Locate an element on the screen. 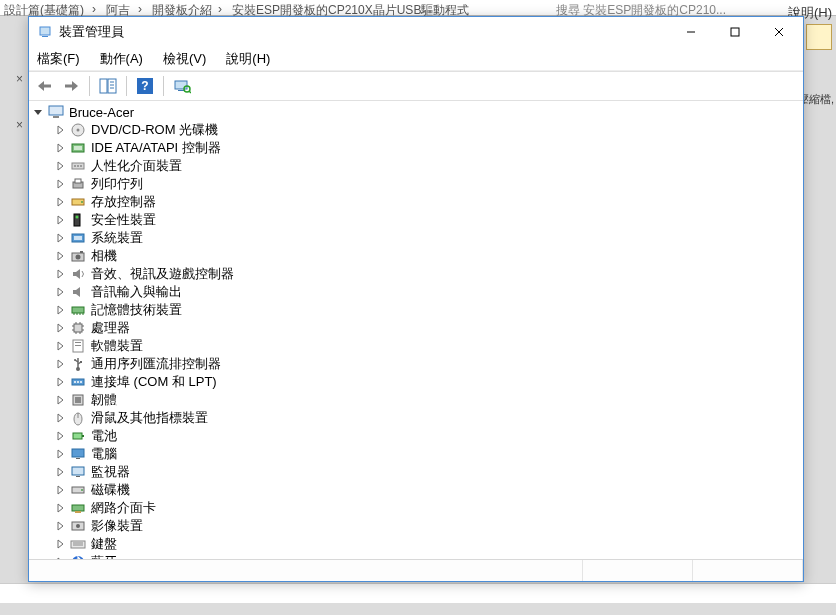 This screenshot has height=615, width=836. tree-node-dvd: DVD/CD-ROM 光碟機 is located at coordinates (428, 130).